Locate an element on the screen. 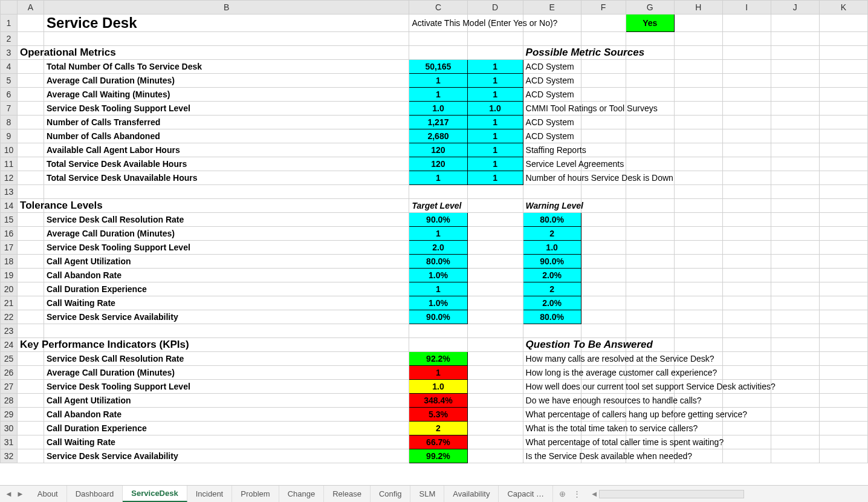  tolerance-target: 1 is located at coordinates (438, 233).